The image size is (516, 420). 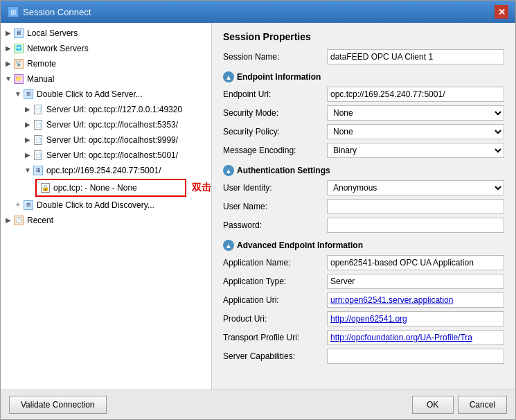 I want to click on tree-item-add-server: ▼ ⊞ Double Click to Add Server..., so click(x=106, y=94).